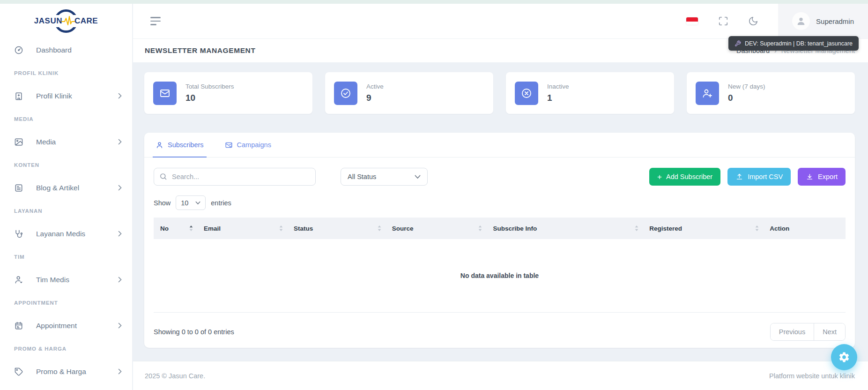 Image resolution: width=868 pixels, height=390 pixels. What do you see at coordinates (254, 145) in the screenshot?
I see `tab-label: Campaigns` at bounding box center [254, 145].